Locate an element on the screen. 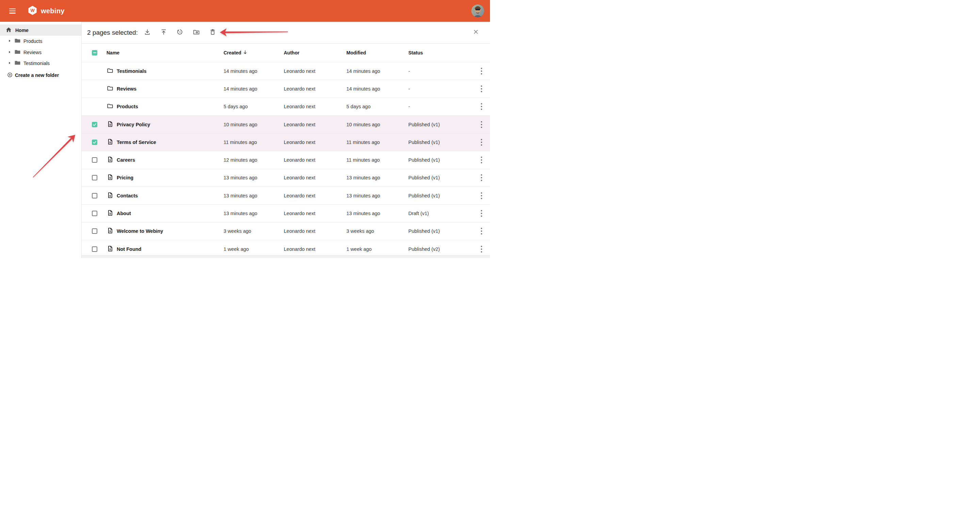  home-icon is located at coordinates (8, 30).